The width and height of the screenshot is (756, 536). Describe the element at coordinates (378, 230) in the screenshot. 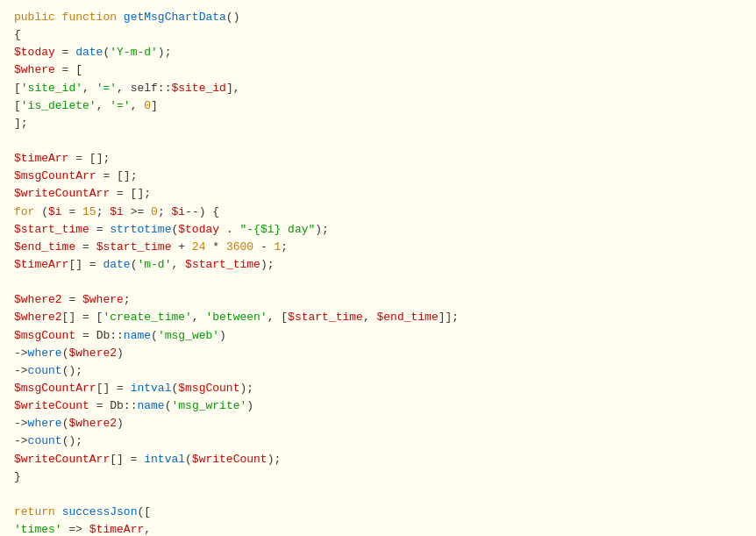

I see `code-line: $start_time = strtotime($today . "-{$i} …` at that location.